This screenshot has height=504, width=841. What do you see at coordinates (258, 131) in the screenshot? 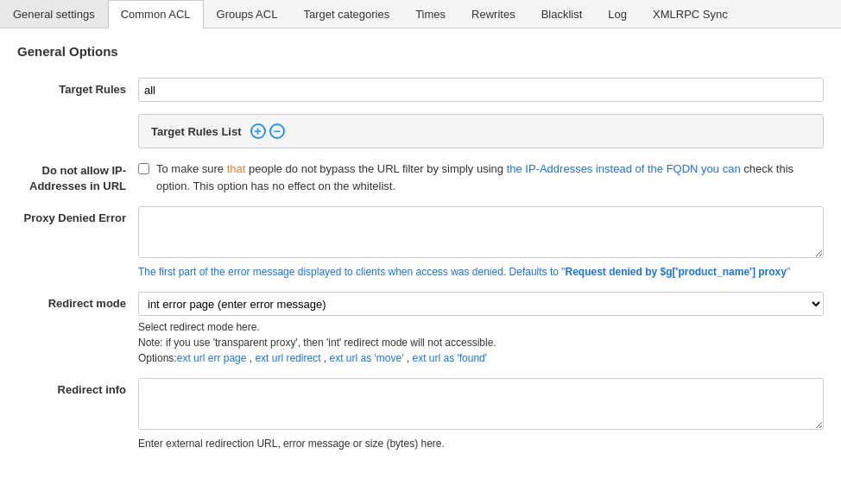
I see `add-target-rule-icon: +` at bounding box center [258, 131].